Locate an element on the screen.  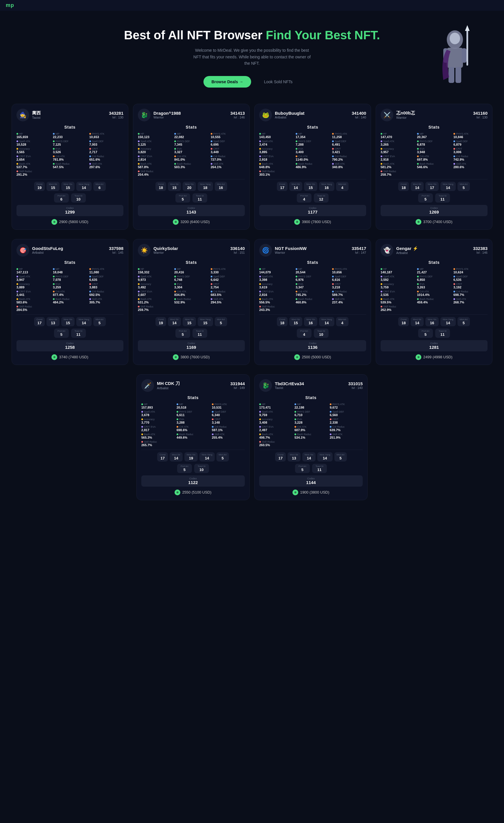
stat-value: 268.7% is located at coordinates (471, 302).